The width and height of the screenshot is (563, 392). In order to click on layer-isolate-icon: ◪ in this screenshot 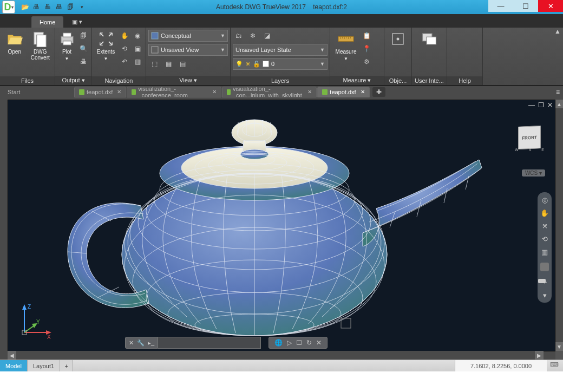, I will do `click(267, 36)`.